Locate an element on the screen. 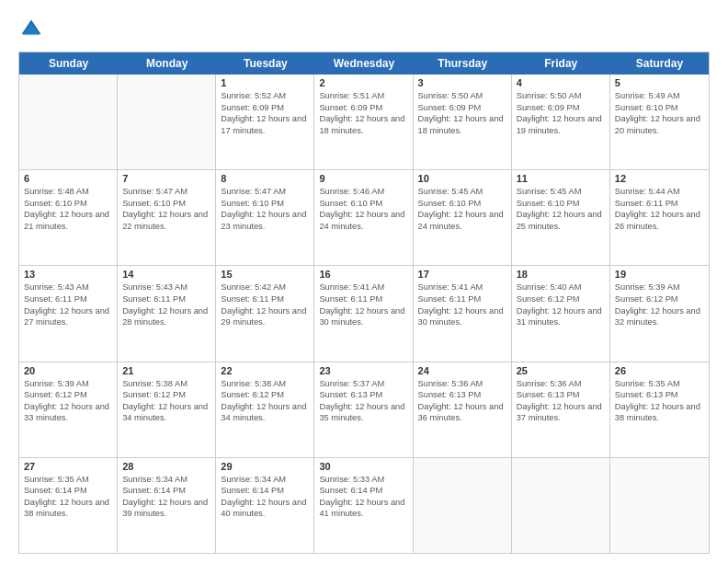  day-info: Sunrise: 5:40 AM Sunset: 6:12 PM Dayligh… is located at coordinates (561, 304).